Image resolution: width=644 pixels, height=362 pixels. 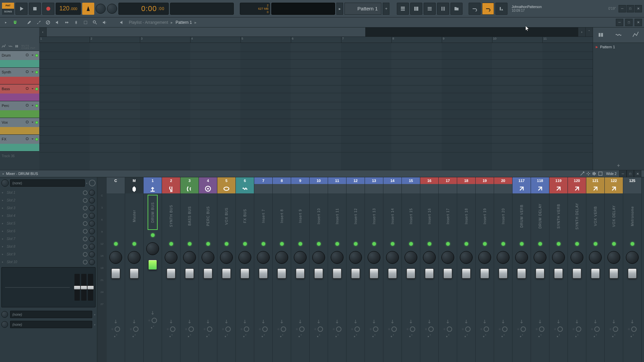 What do you see at coordinates (202, 9) in the screenshot?
I see `song-position` at bounding box center [202, 9].